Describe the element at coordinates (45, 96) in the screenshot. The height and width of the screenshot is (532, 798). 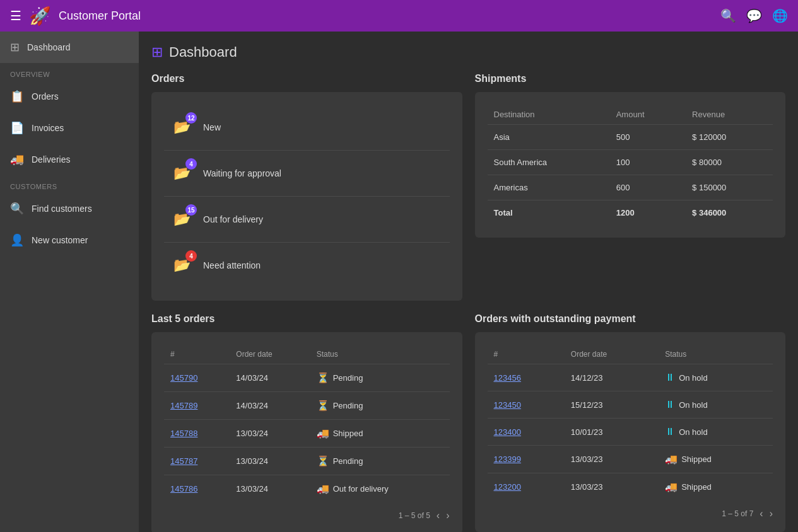
I see `sidebar-orders-label: Orders` at that location.